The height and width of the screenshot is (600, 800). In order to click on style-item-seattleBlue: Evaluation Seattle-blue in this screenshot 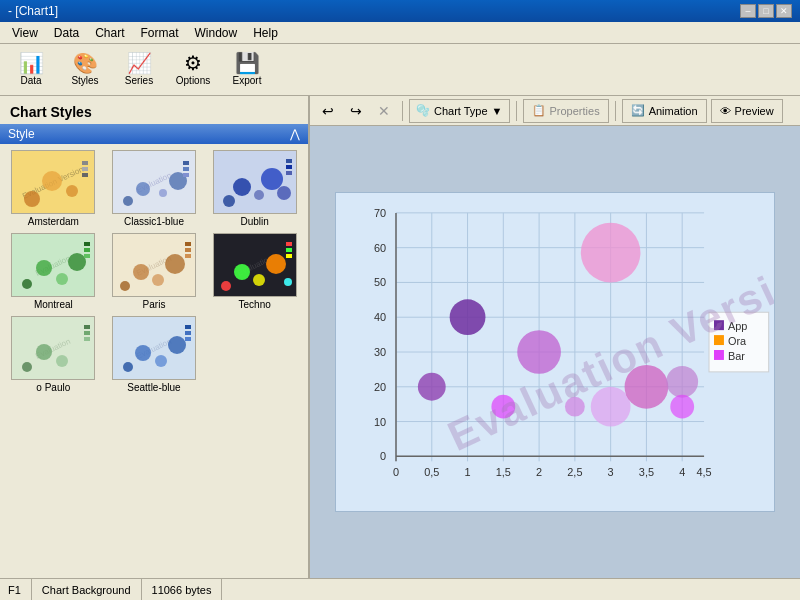, I will do `click(154, 354)`.